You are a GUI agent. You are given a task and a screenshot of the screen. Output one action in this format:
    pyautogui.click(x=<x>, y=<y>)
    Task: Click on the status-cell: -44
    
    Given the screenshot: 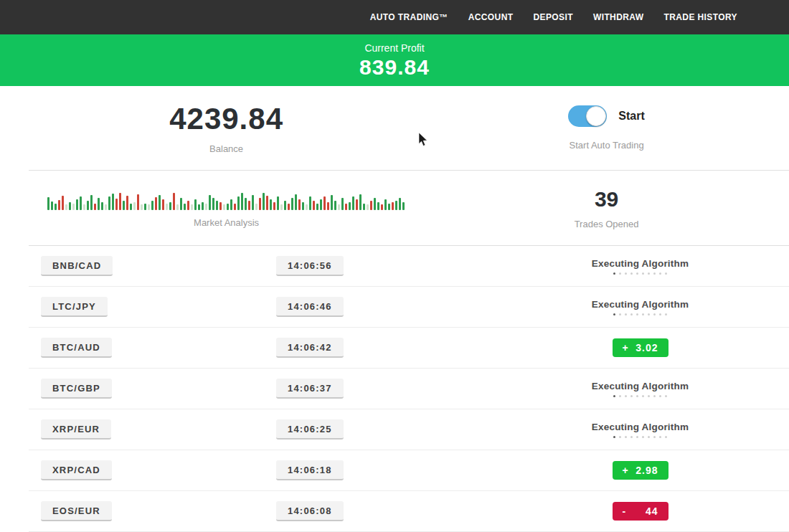 What is the action you would take?
    pyautogui.click(x=640, y=511)
    